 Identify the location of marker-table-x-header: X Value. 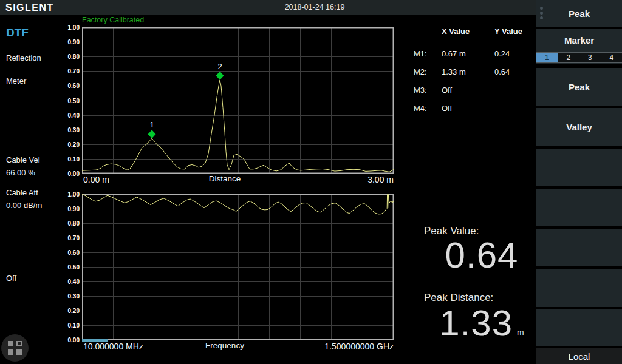
(456, 32).